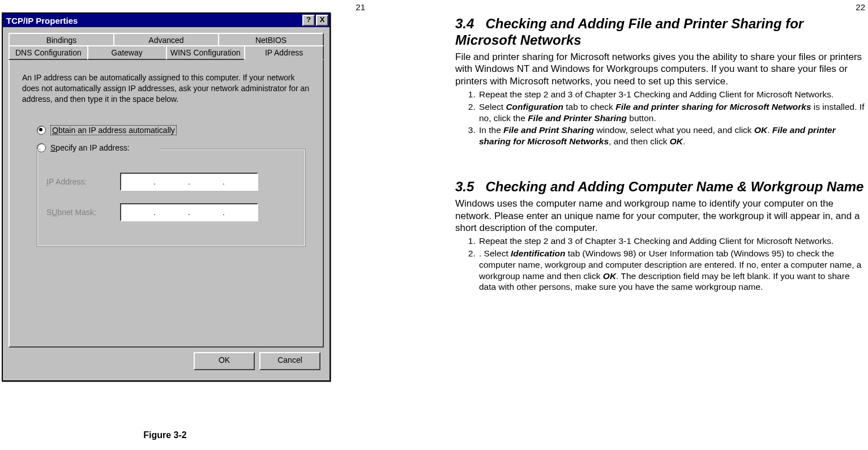 Image resolution: width=868 pixels, height=450 pixels. What do you see at coordinates (661, 264) in the screenshot?
I see `section-3-5-steps: Repeat the step 2 and 3 of Chapter 3-1 C…` at bounding box center [661, 264].